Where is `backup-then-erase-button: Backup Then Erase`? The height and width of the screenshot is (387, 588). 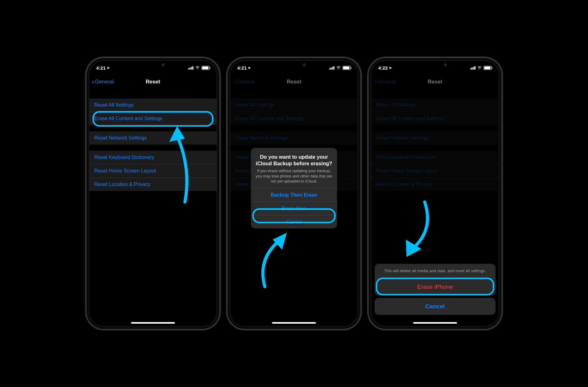 backup-then-erase-button: Backup Then Erase is located at coordinates (294, 195).